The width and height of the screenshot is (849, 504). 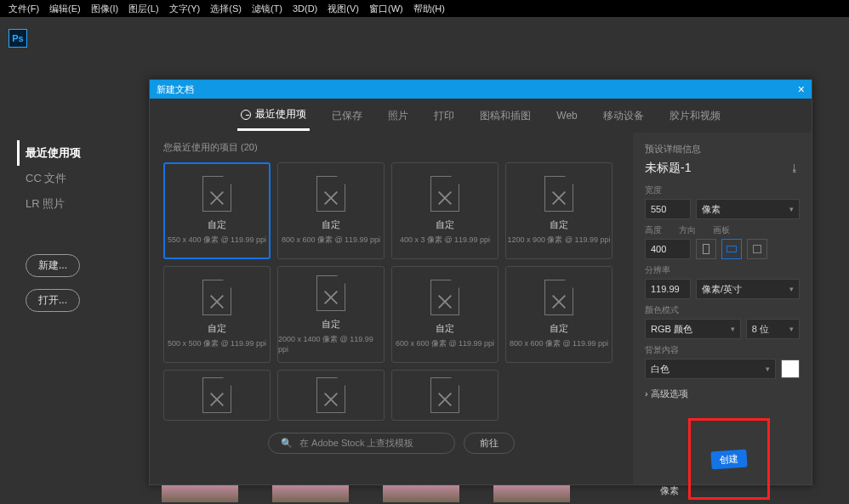 I want to click on recent-count-label: 您最近使用的项目 (20), so click(x=391, y=148).